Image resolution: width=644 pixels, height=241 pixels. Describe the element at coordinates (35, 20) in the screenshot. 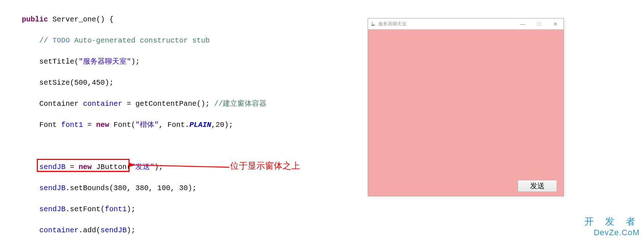

I see `keyword-public: public` at that location.